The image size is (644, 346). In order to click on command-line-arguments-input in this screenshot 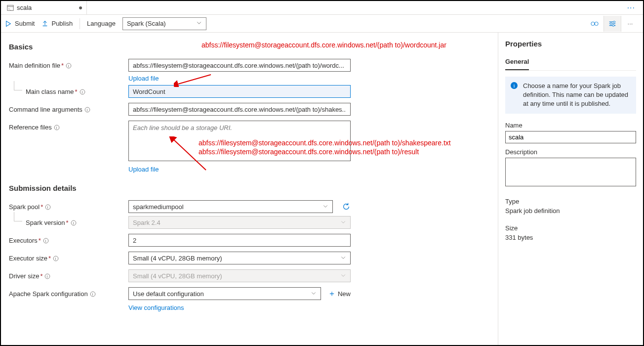, I will do `click(240, 109)`.